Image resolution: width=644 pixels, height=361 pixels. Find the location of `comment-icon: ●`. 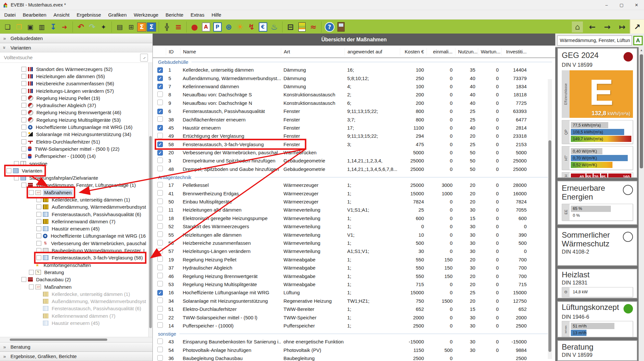

comment-icon: ● is located at coordinates (194, 27).